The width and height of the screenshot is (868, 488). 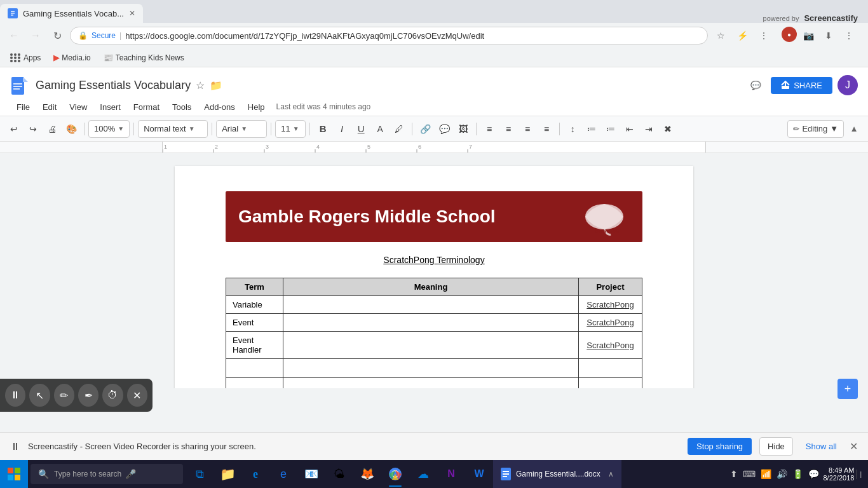 I want to click on folder-icon: 📁, so click(x=216, y=85).